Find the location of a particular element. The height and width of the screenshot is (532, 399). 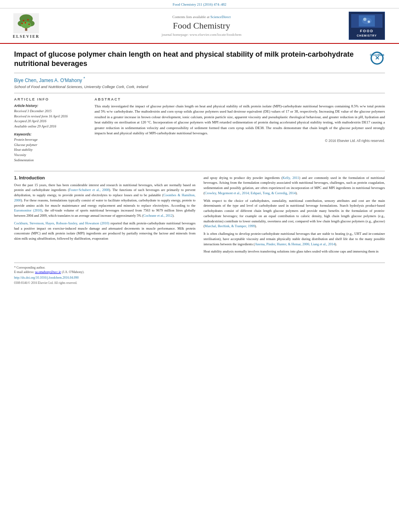

article-info-heading: ARTICLE INFO is located at coordinates (50, 99).